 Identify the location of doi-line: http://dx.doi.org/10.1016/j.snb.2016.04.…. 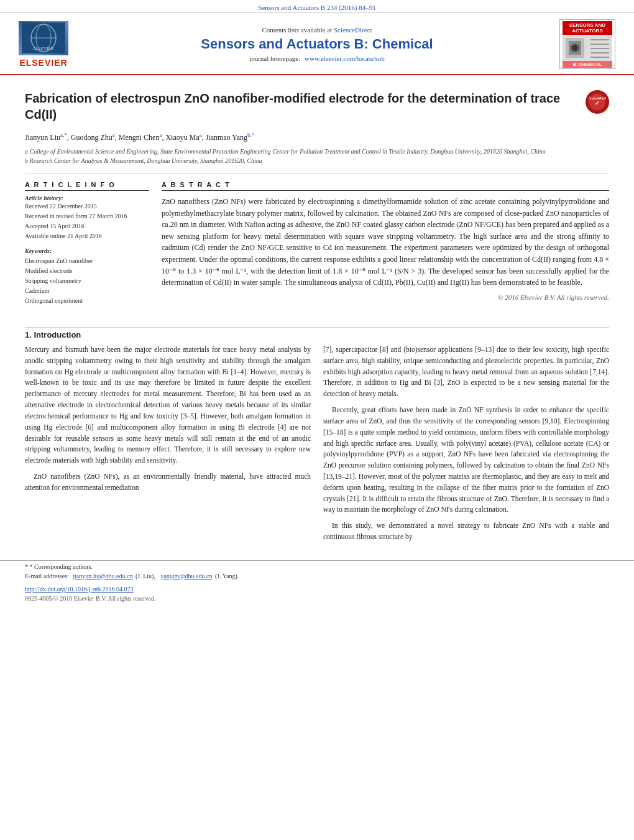
(317, 588).